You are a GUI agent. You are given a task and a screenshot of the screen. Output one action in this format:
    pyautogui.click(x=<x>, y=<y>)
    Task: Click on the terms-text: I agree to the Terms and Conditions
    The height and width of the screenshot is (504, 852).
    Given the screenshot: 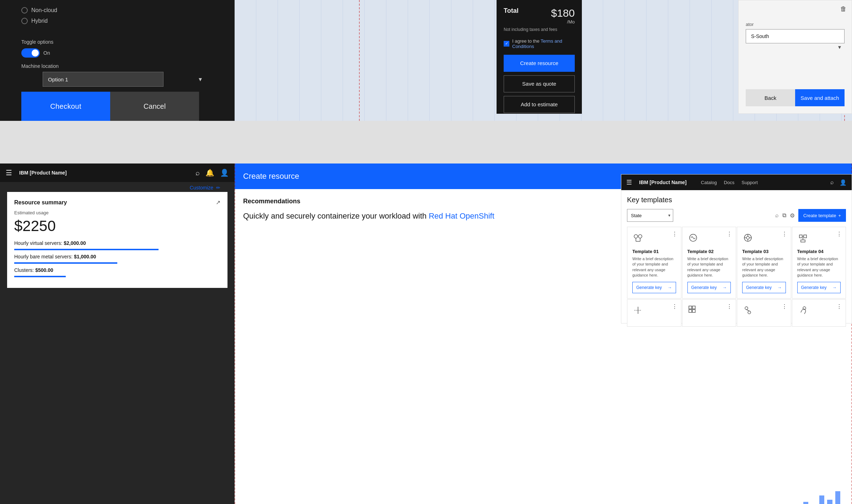 What is the action you would take?
    pyautogui.click(x=543, y=44)
    